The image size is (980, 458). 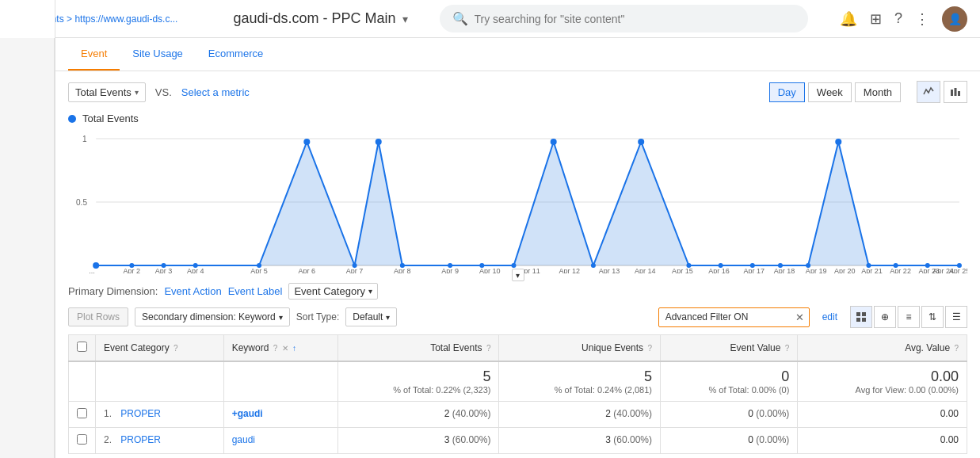 I want to click on totals-avg-value-sub: Avg for View: 0.00 (0.00%), so click(x=883, y=390).